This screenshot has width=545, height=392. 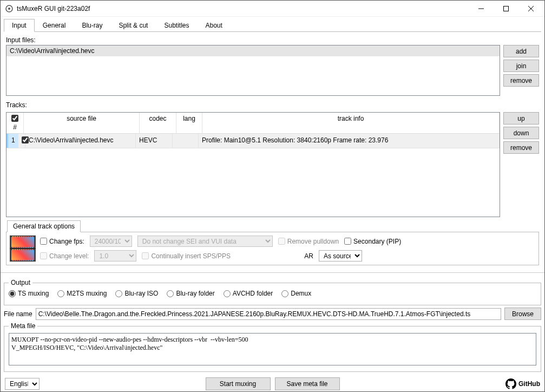 I want to click on move-down-button: down, so click(x=521, y=133).